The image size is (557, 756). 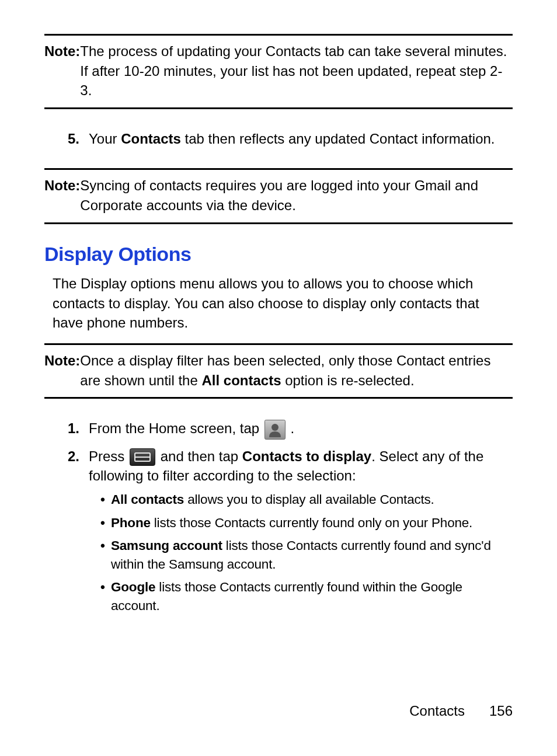 I want to click on section-heading: Display Options, so click(x=278, y=255).